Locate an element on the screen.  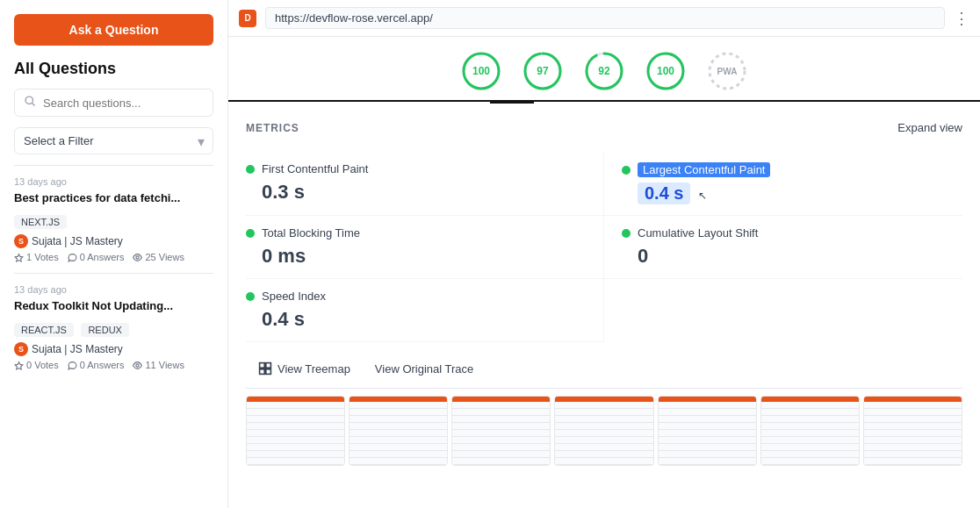
grid-icon is located at coordinates (265, 368).